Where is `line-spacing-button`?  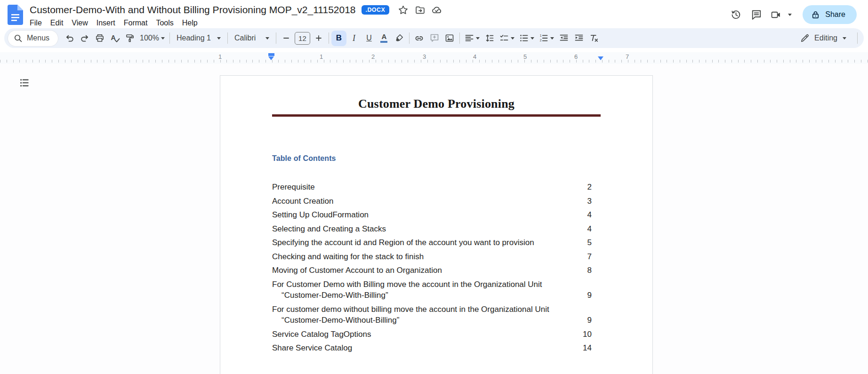
line-spacing-button is located at coordinates (490, 39).